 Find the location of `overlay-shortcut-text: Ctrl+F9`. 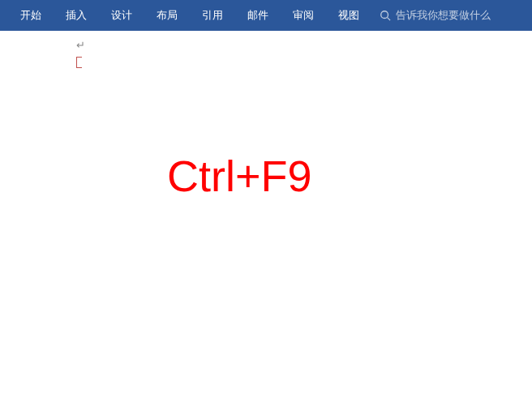

overlay-shortcut-text: Ctrl+F9 is located at coordinates (240, 176).